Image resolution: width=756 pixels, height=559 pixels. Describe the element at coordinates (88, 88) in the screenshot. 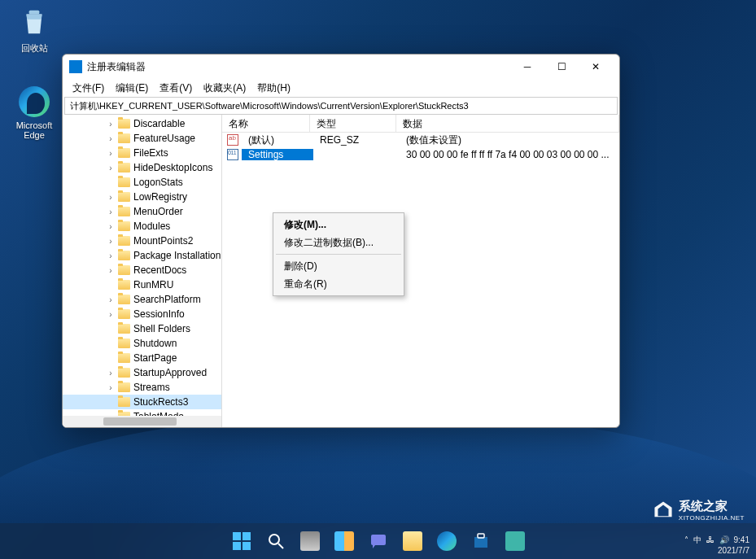

I see `menu-file: 文件(F)` at that location.